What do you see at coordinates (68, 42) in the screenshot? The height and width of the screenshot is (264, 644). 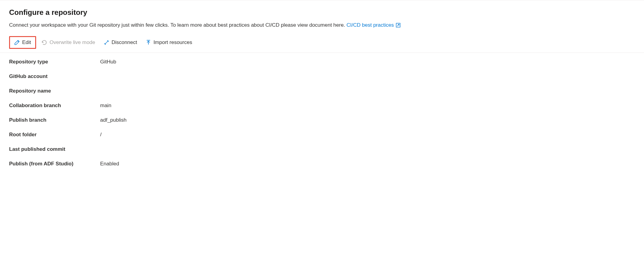 I see `overwrite-live-mode-button: Overwrite live mode` at bounding box center [68, 42].